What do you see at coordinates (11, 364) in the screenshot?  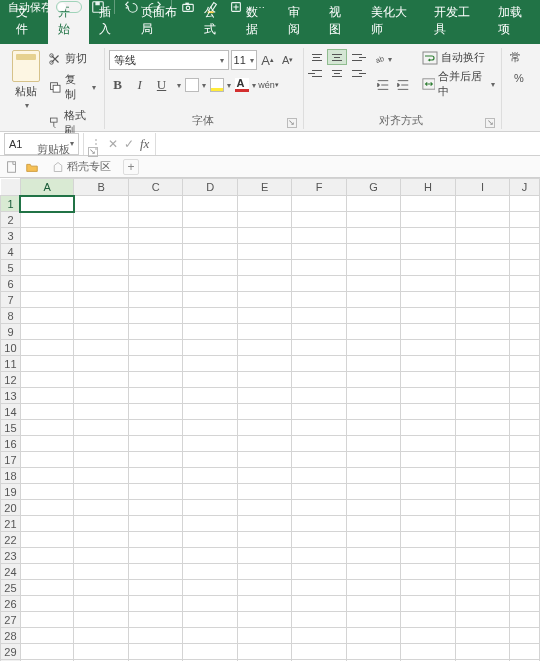 I see `row-header: 11` at bounding box center [11, 364].